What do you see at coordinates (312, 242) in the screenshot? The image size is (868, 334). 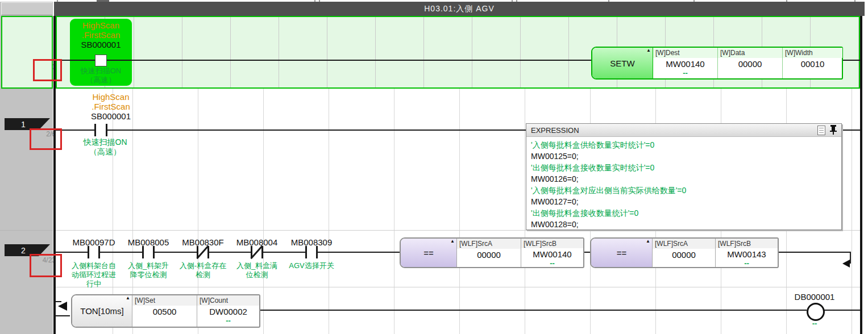 I see `contact-address: MB008309` at bounding box center [312, 242].